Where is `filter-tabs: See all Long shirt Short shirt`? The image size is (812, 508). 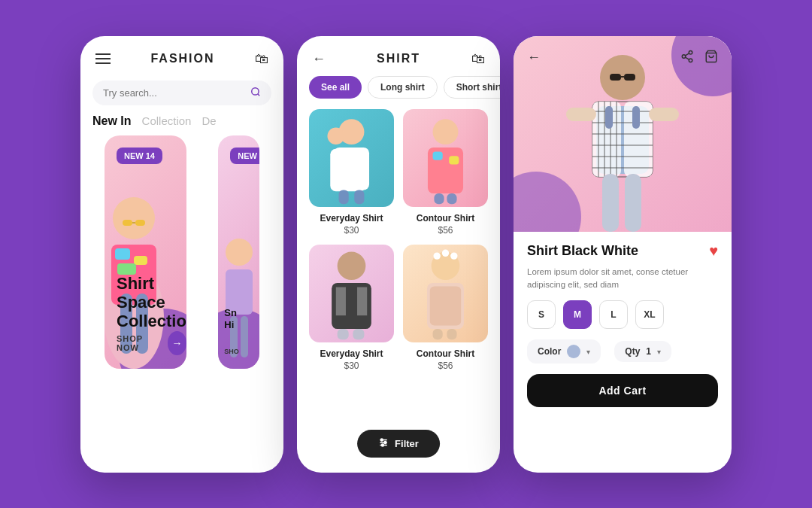 filter-tabs: See all Long shirt Short shirt is located at coordinates (398, 93).